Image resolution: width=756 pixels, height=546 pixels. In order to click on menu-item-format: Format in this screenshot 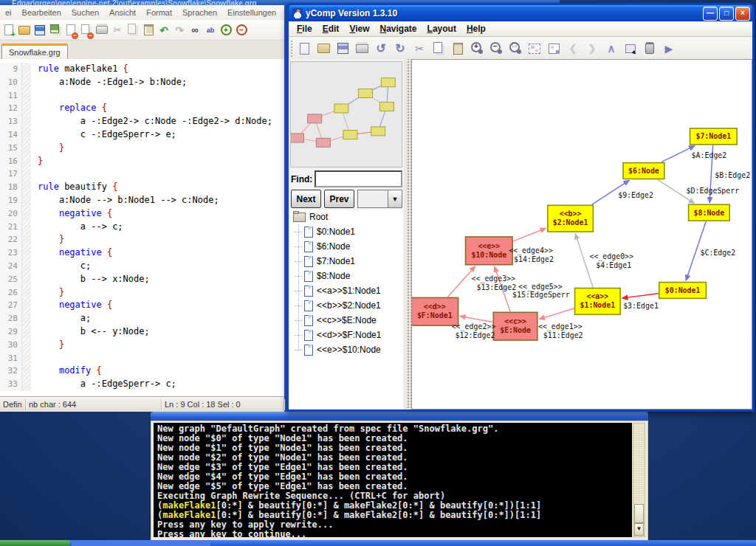, I will do `click(159, 13)`.